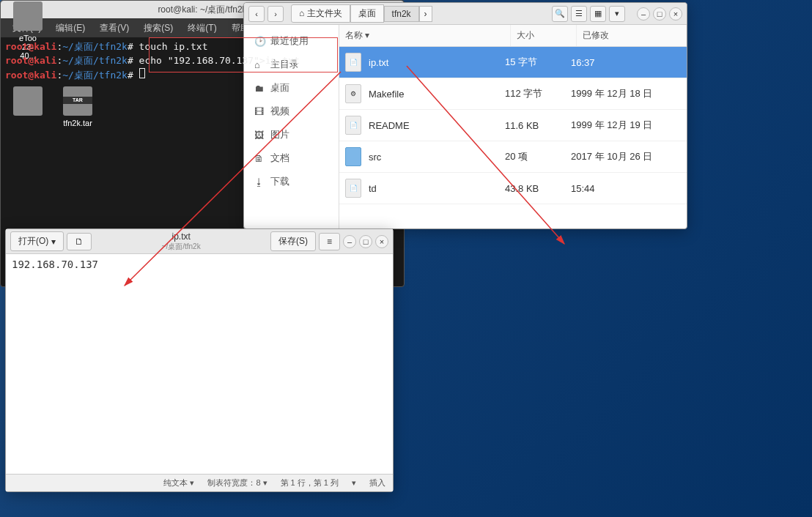 The image size is (812, 517). Describe the element at coordinates (377, 483) in the screenshot. I see `status-mode: 插入` at that location.